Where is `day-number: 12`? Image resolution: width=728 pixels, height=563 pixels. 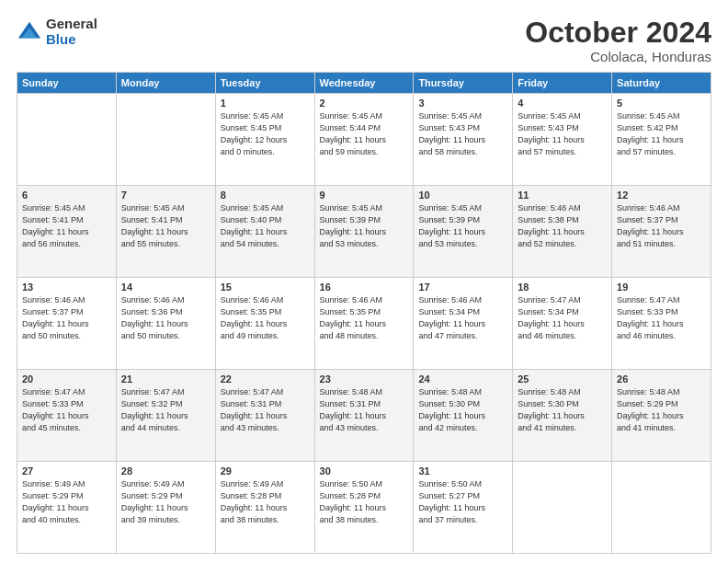 day-number: 12 is located at coordinates (662, 195).